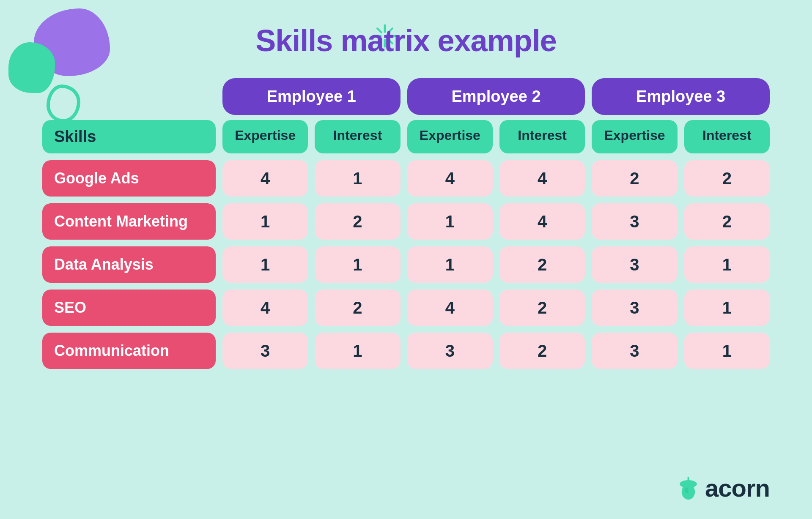 Image resolution: width=812 pixels, height=519 pixels. I want to click on acorn-logo: acorn, so click(723, 488).